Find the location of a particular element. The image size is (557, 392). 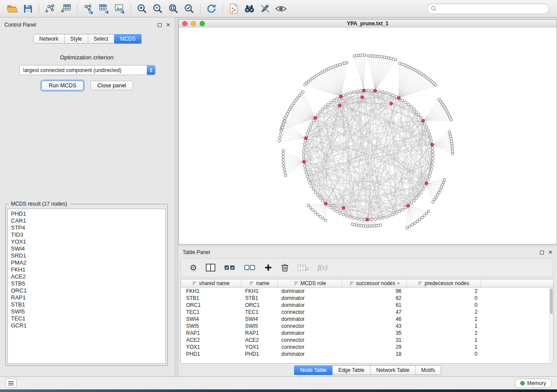

column-header-successor-nodes: successor nodes ▾ is located at coordinates (375, 283).